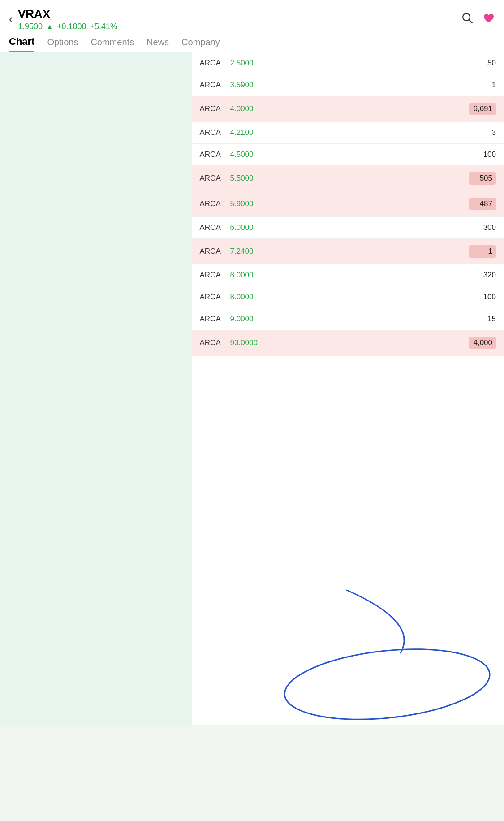  I want to click on price-value: 4.0000, so click(350, 109).